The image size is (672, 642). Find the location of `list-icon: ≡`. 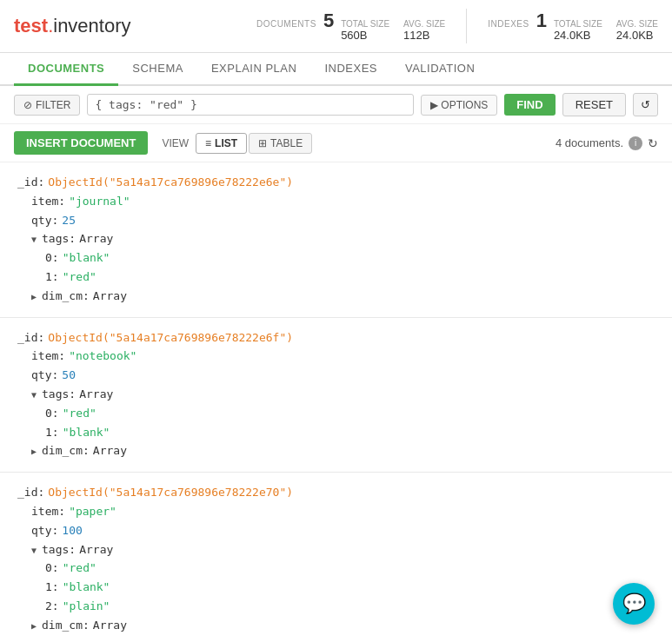

list-icon: ≡ is located at coordinates (209, 143).